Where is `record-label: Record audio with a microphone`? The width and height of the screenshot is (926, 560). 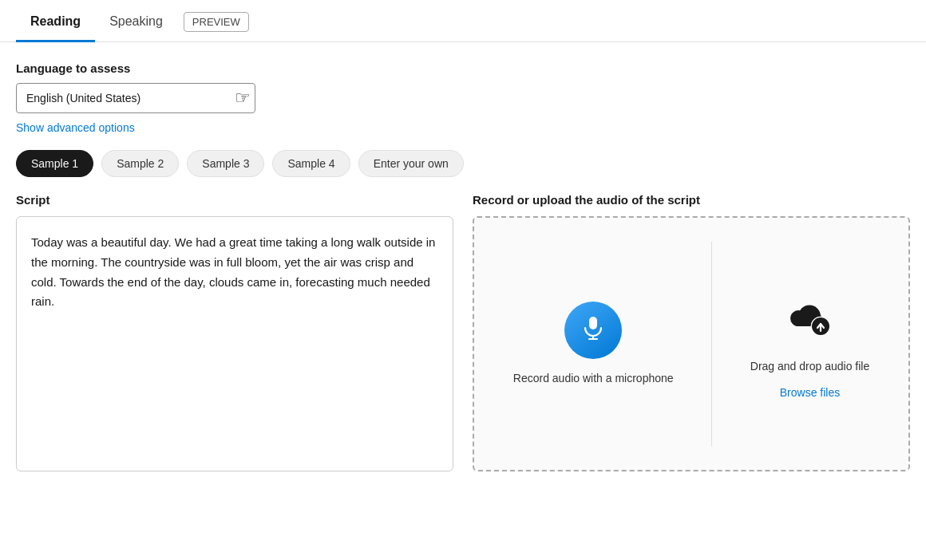
record-label: Record audio with a microphone is located at coordinates (594, 378).